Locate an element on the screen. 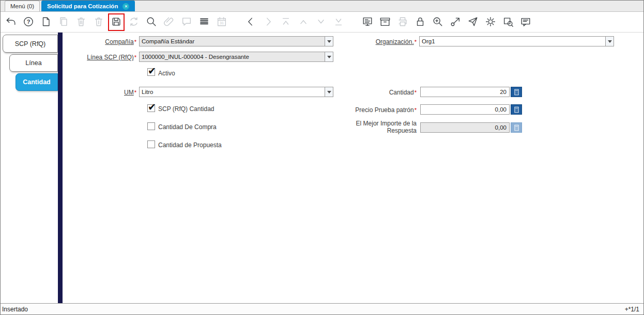 Image resolution: width=644 pixels, height=315 pixels. save-button is located at coordinates (116, 22).